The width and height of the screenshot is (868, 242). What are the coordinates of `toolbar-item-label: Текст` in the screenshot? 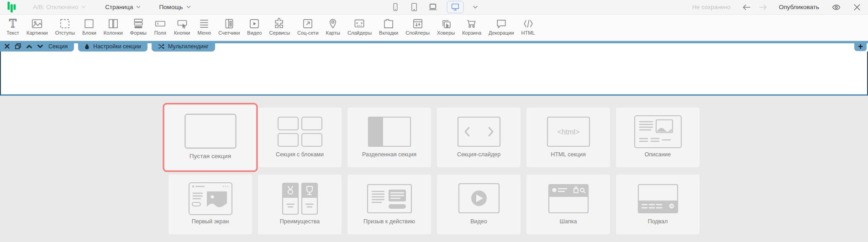 It's located at (13, 33).